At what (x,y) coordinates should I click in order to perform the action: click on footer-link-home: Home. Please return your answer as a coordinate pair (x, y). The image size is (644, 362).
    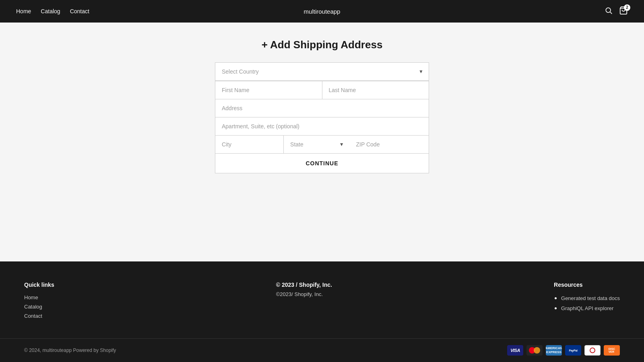
    Looking at the image, I should click on (39, 298).